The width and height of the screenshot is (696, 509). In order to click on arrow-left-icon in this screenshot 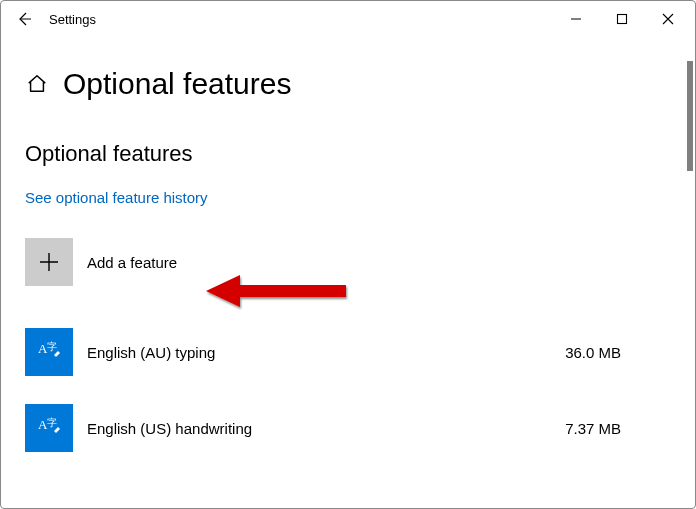, I will do `click(24, 19)`.